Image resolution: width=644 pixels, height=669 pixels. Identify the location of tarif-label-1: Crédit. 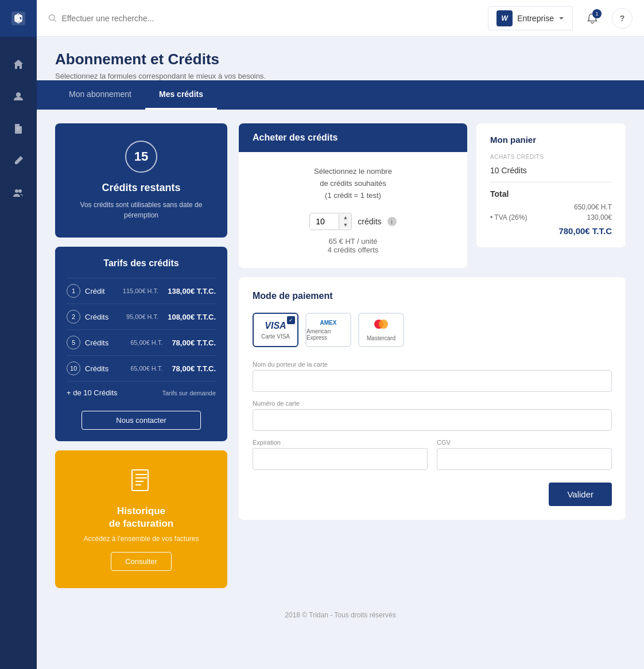
(102, 291).